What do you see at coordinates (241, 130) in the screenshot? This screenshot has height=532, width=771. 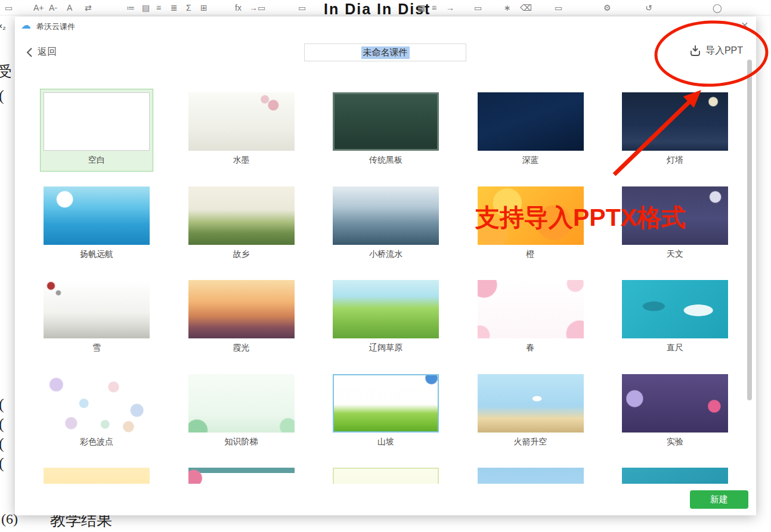 I see `template-item-水墨: 水墨` at bounding box center [241, 130].